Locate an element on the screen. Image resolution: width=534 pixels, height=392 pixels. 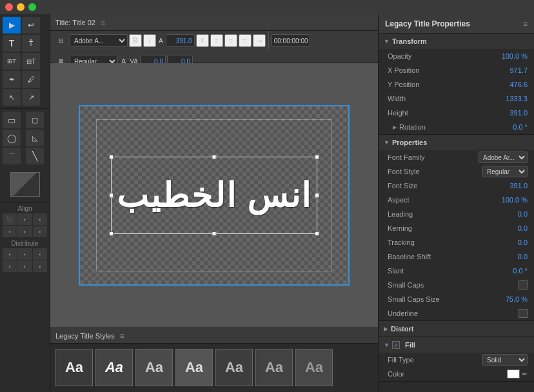
dist-6: ▪ is located at coordinates (40, 266).